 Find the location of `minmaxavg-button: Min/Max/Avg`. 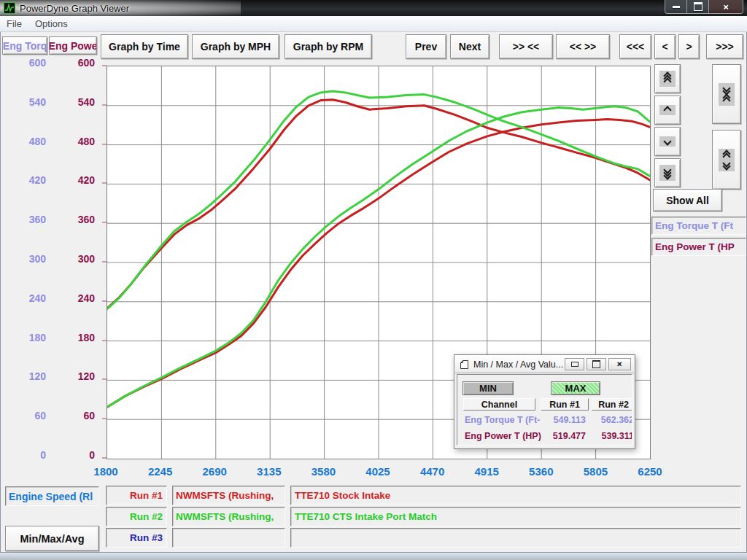

minmaxavg-button: Min/Max/Avg is located at coordinates (53, 538).